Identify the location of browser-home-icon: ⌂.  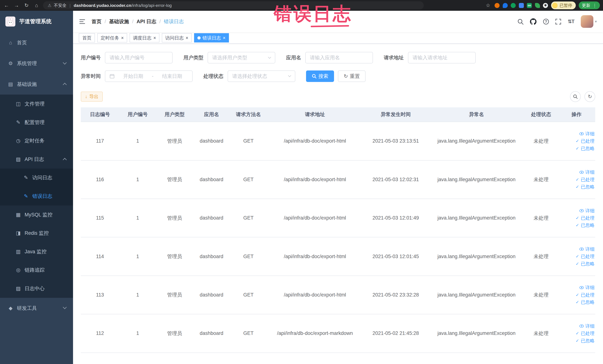
(36, 5).